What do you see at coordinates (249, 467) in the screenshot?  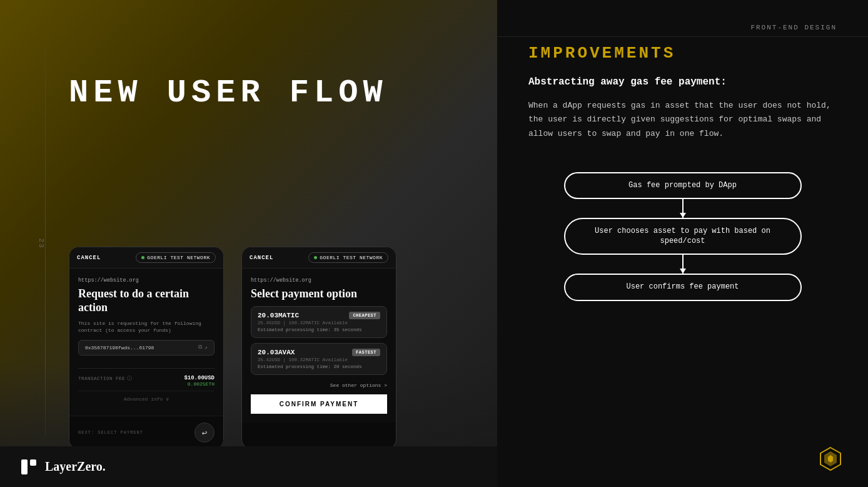 I see `bottom-bar: LayerZero.` at bounding box center [249, 467].